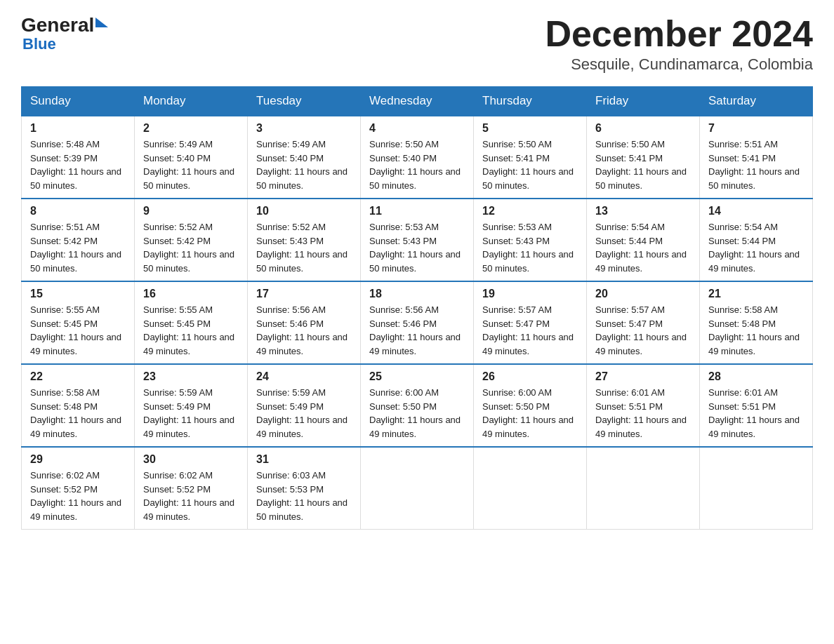 This screenshot has height=644, width=834. Describe the element at coordinates (192, 248) in the screenshot. I see `day-info: Sunrise: 5:52 AMSunset: 5:42 PMDaylight:…` at that location.